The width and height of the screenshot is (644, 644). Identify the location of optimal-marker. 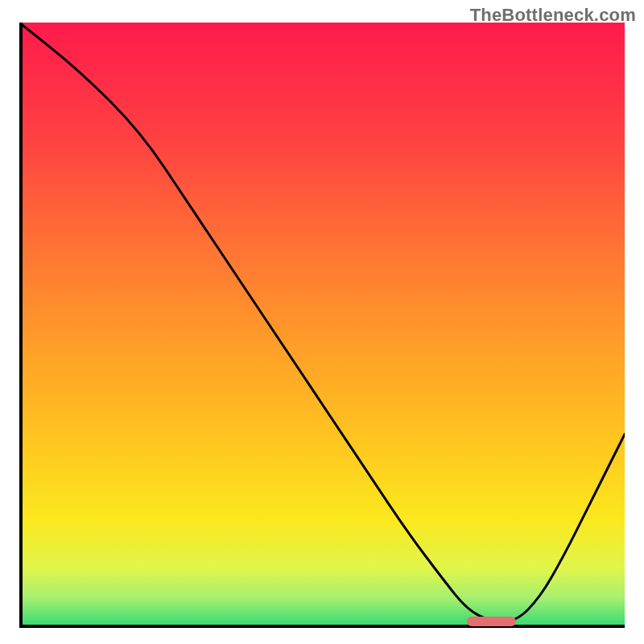
(491, 621).